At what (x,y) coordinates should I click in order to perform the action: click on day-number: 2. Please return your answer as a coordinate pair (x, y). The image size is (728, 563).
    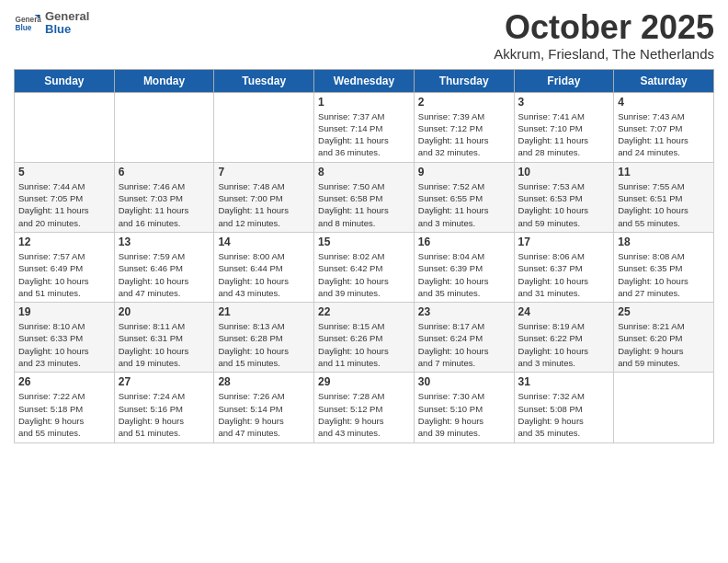
    Looking at the image, I should click on (464, 102).